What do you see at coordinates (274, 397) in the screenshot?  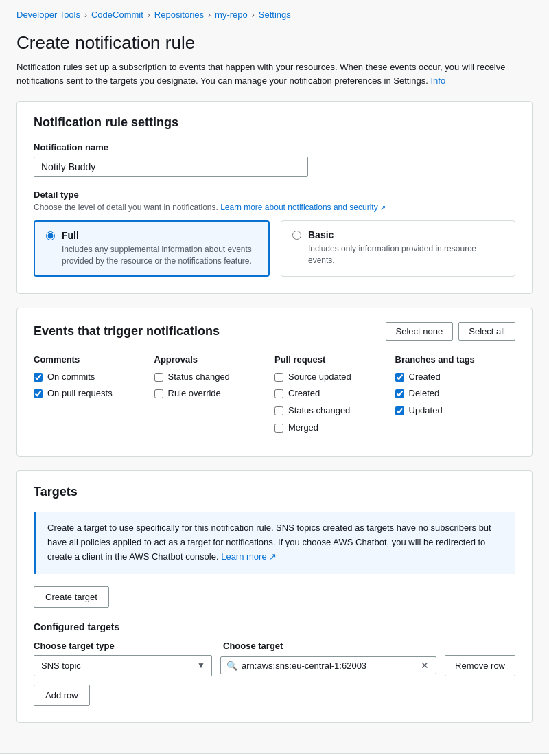 I see `events-grid: Comments On commits On pull requests App…` at bounding box center [274, 397].